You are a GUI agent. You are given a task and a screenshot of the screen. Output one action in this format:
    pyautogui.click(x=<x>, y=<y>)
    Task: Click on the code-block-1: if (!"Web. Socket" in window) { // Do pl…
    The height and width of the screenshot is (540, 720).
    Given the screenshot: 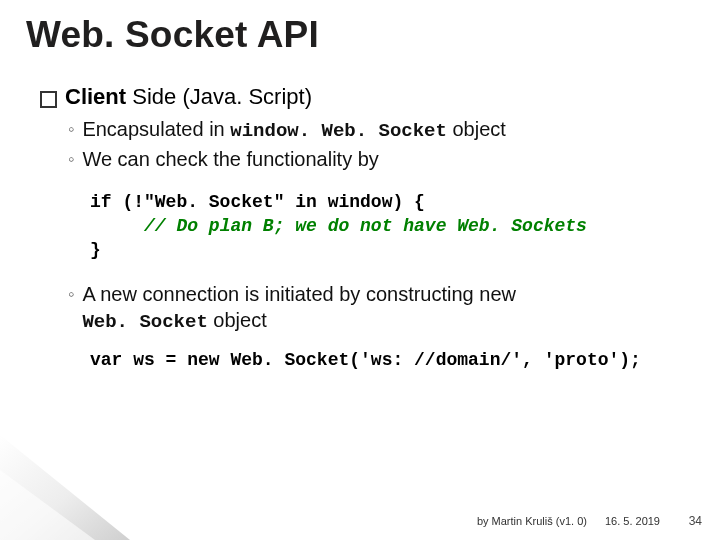 What is the action you would take?
    pyautogui.click(x=395, y=226)
    